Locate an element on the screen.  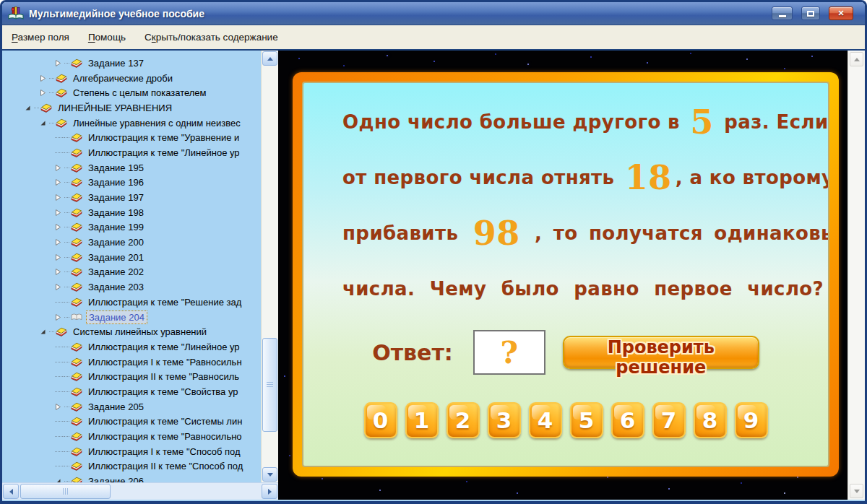
tree-item: Задание 200 is located at coordinates (131, 243).